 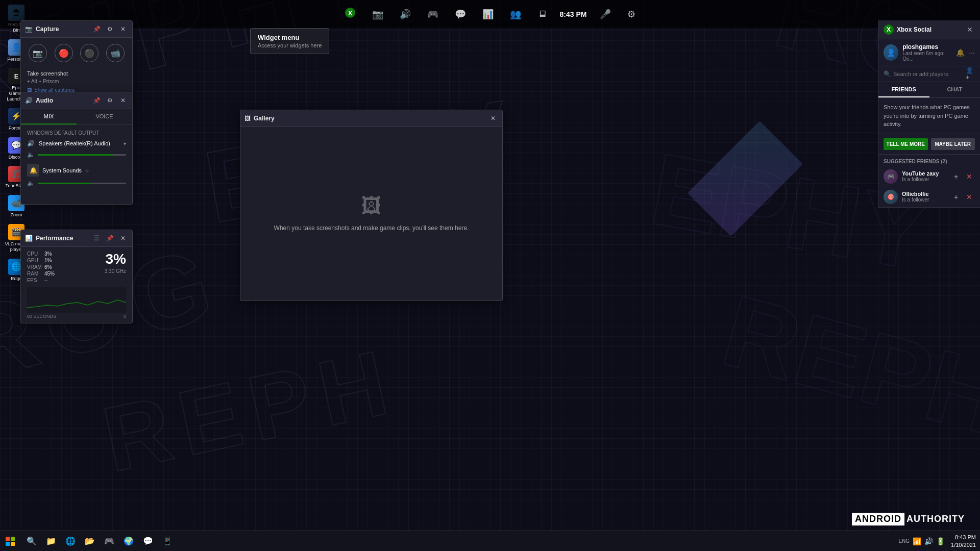 I want to click on xbox-search-input, so click(x=928, y=74).